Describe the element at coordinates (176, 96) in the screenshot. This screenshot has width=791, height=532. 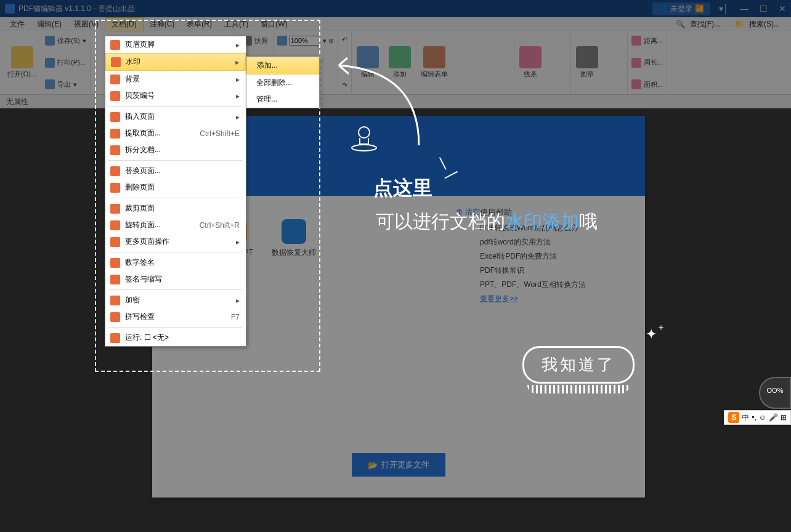
I see `menu-item: 贝茨编号▸` at that location.